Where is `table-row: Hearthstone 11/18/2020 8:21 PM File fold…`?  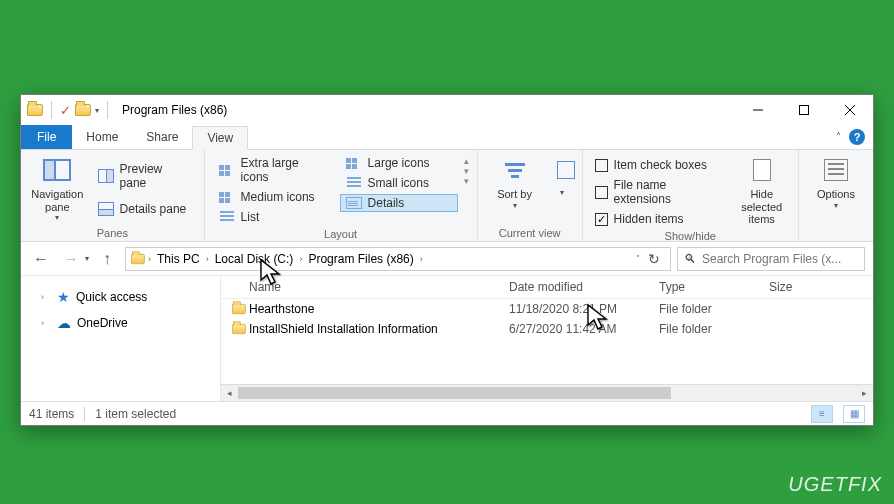
table-row: Hearthstone 11/18/2020 8:21 PM File fold… is located at coordinates (547, 309).